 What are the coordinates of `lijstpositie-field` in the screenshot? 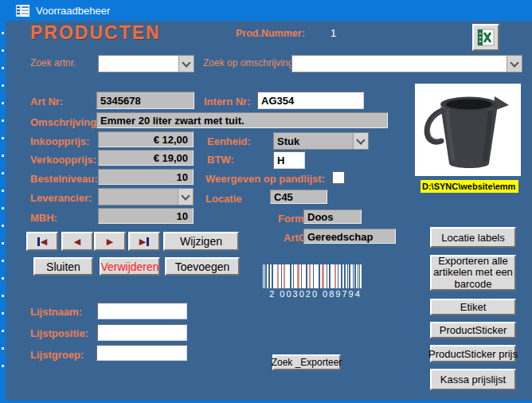 It's located at (142, 333).